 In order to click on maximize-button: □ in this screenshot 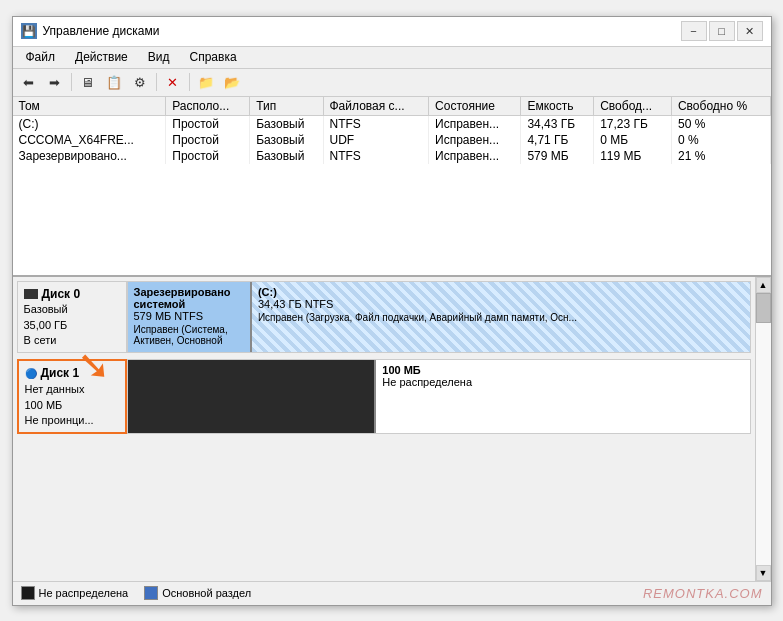, I will do `click(722, 31)`.